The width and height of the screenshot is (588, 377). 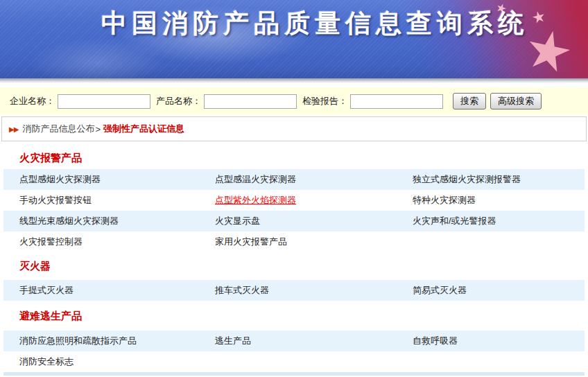 I want to click on advanced-search-button: 高级搜索, so click(x=516, y=101).